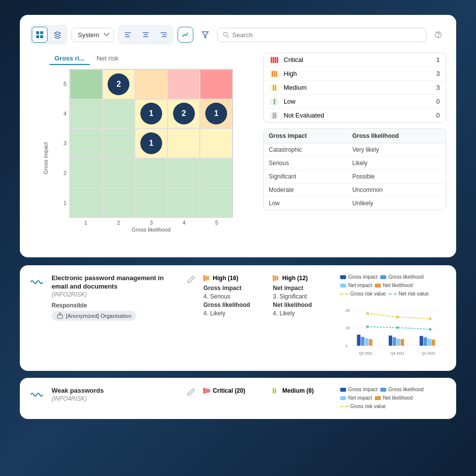 Image resolution: width=476 pixels, height=476 pixels. What do you see at coordinates (268, 297) in the screenshot?
I see `risk-metrics-1: High (16) Gross impact 4. Serious Gross …` at bounding box center [268, 297].